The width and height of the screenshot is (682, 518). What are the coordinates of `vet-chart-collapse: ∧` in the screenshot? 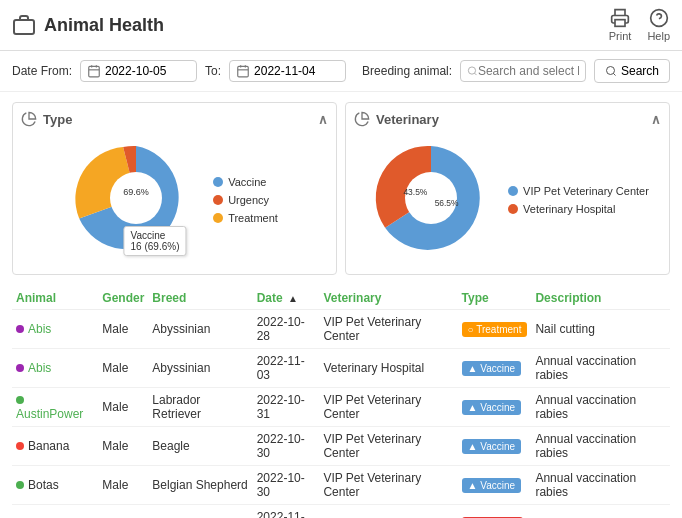 It's located at (656, 120).